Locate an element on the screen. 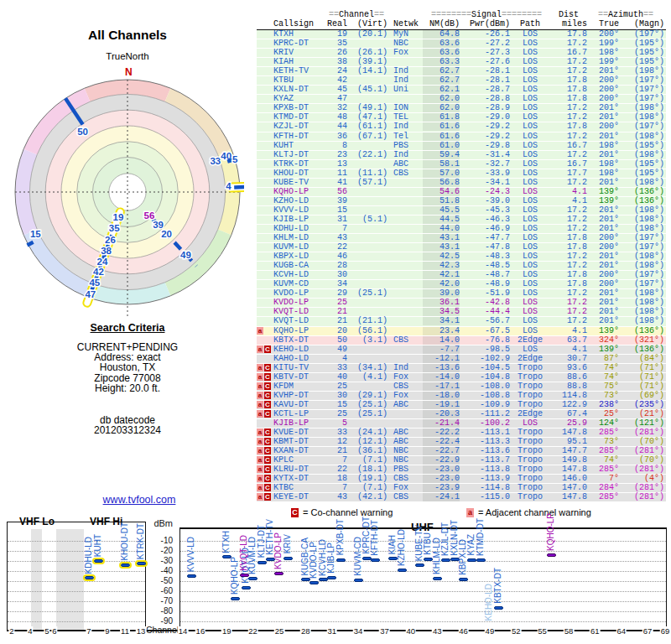  channel-tick-label: 69 is located at coordinates (666, 631).